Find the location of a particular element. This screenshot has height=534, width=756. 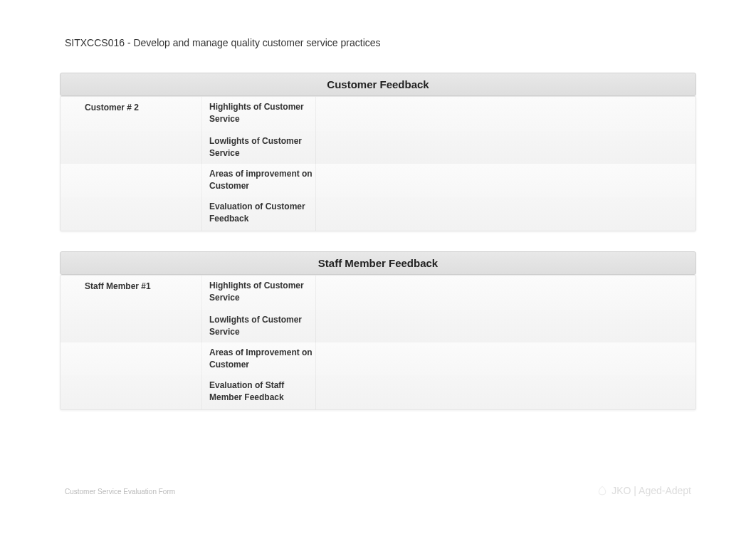

row-label: Evaluation of Staff Member Feedback is located at coordinates (258, 392).